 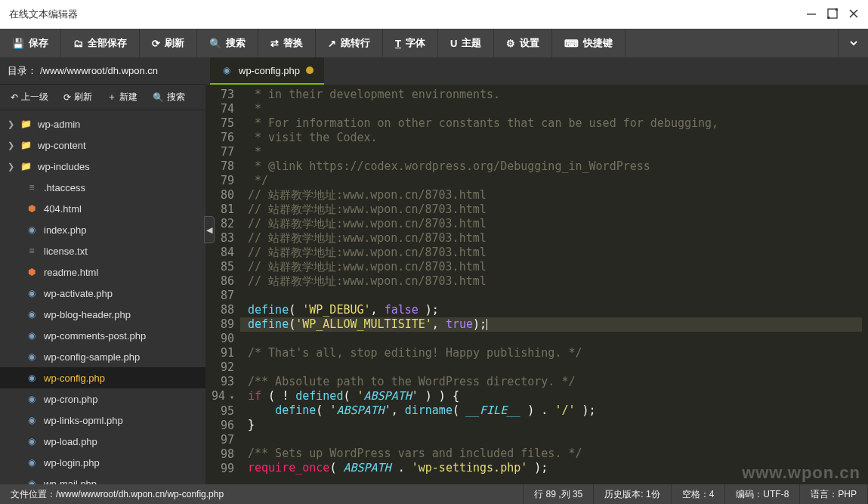 I want to click on status-encoding: 编码： UTF-8, so click(x=763, y=494).